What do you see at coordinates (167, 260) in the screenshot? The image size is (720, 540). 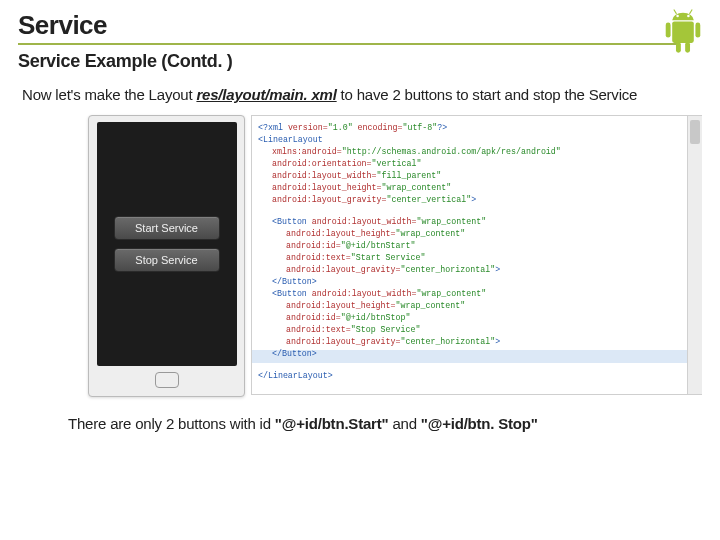 I see `stop-service-button: Stop Service` at bounding box center [167, 260].